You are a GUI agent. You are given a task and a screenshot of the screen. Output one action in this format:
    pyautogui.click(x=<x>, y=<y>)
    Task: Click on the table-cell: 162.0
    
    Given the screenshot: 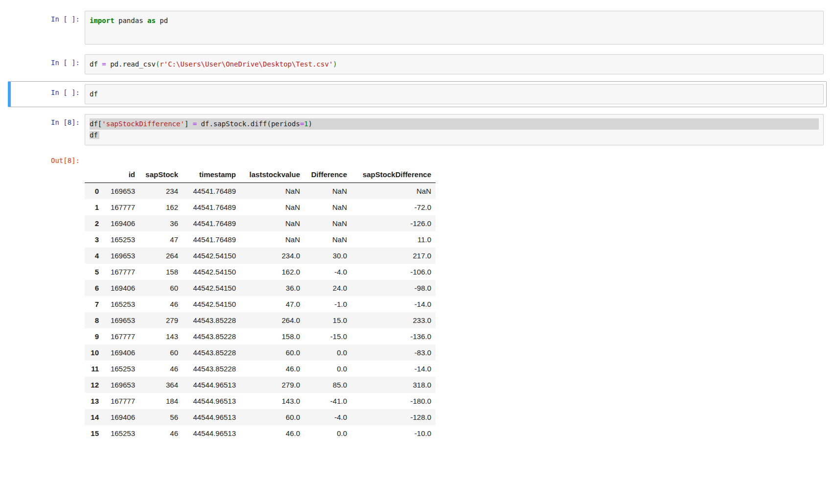 What is the action you would take?
    pyautogui.click(x=272, y=272)
    